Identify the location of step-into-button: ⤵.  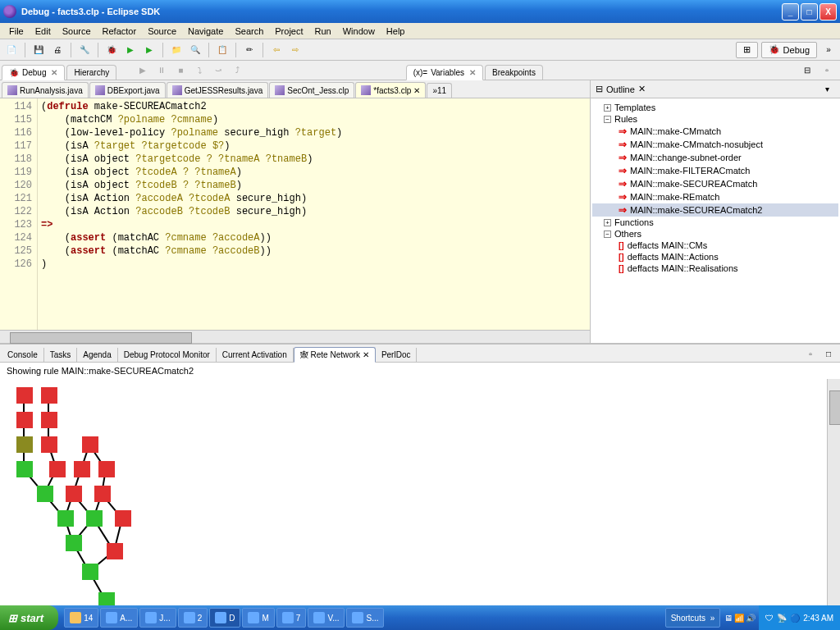
(199, 71).